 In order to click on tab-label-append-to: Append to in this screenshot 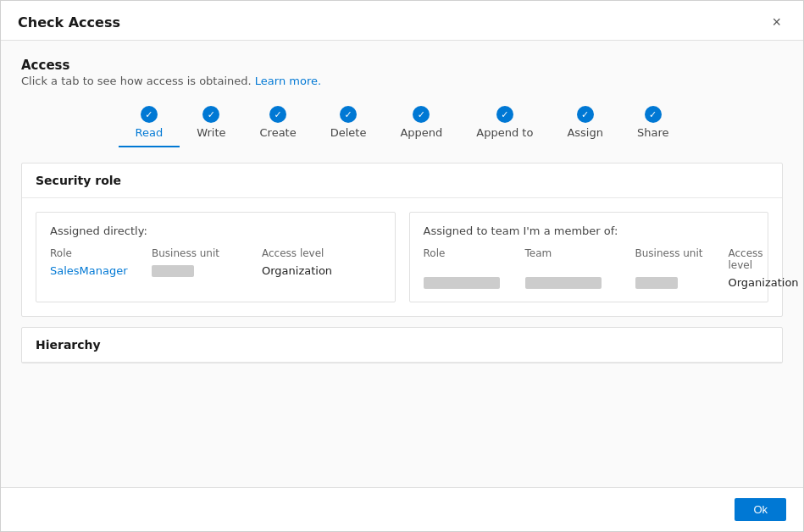, I will do `click(505, 132)`.